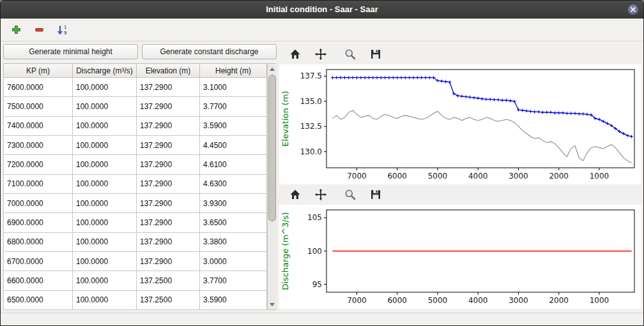 The width and height of the screenshot is (644, 326). I want to click on svg-text: 100, so click(314, 251).